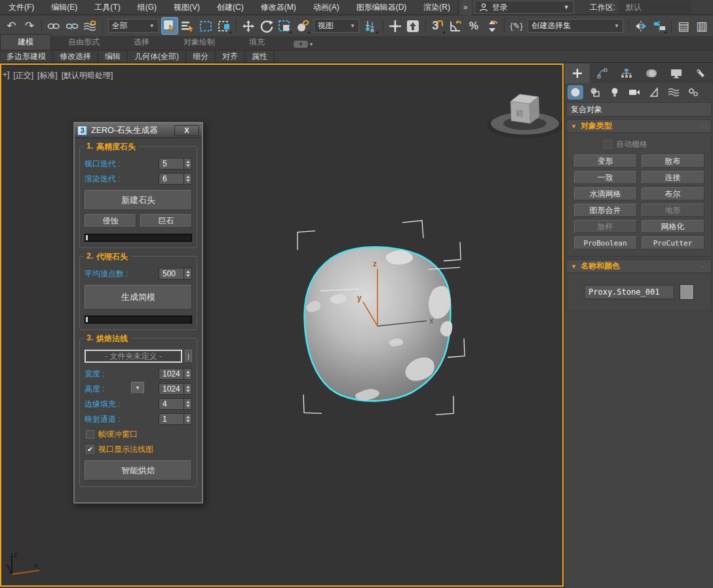  What do you see at coordinates (176, 179) in the screenshot?
I see `render-iterations-spinner: 6` at bounding box center [176, 179].